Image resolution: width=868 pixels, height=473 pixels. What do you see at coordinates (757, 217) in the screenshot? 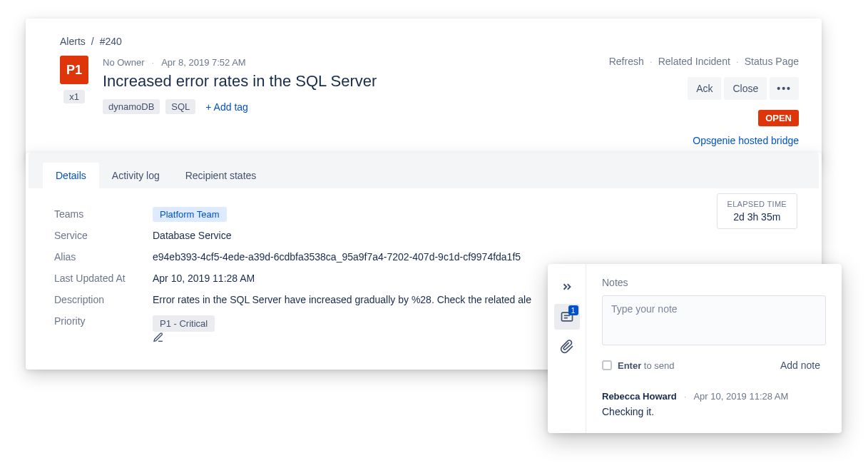
I see `elapsed-value: 2d 3h 35m` at bounding box center [757, 217].